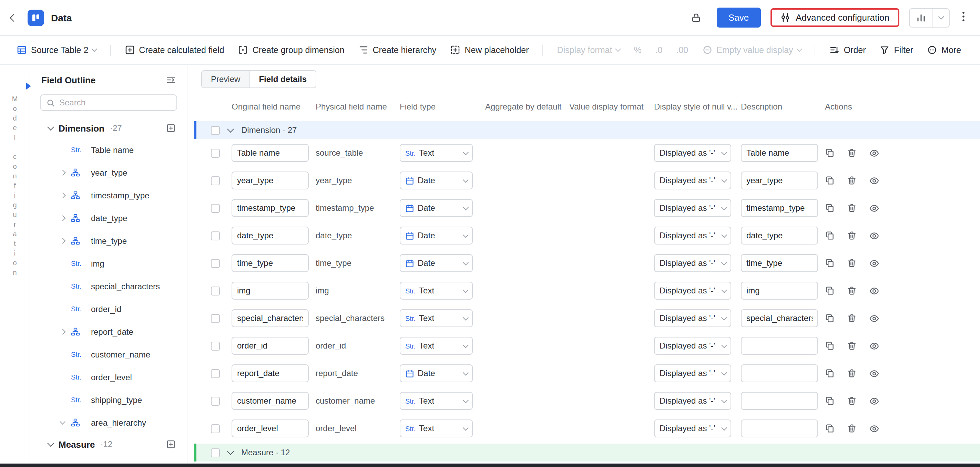 The height and width of the screenshot is (467, 980). I want to click on sidebar-field-item: year_type, so click(109, 173).